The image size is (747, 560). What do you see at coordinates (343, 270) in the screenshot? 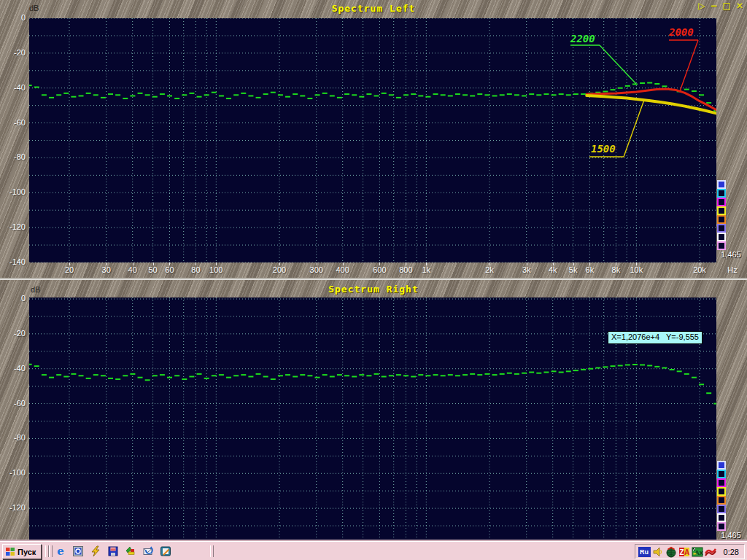
I see `x-tick-label: 400` at bounding box center [343, 270].